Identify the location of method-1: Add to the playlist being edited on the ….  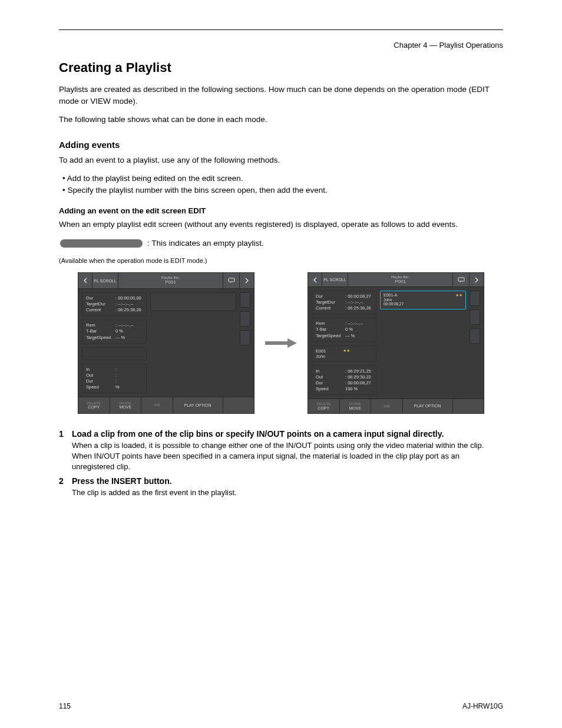
(156, 178).